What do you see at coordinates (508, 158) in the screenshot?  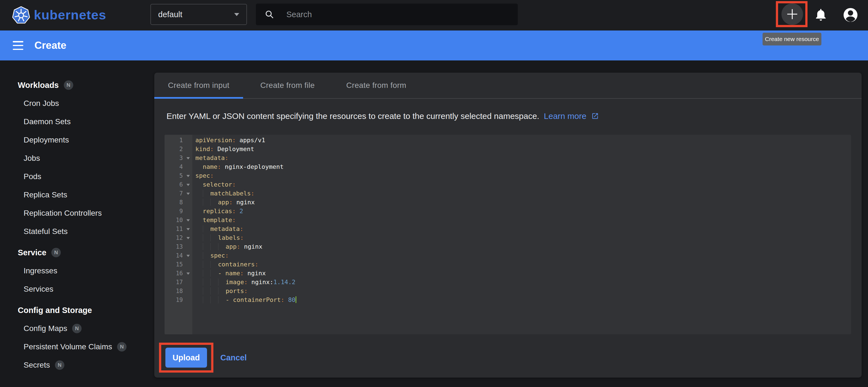 I see `editor-line-3: 3metadata:` at bounding box center [508, 158].